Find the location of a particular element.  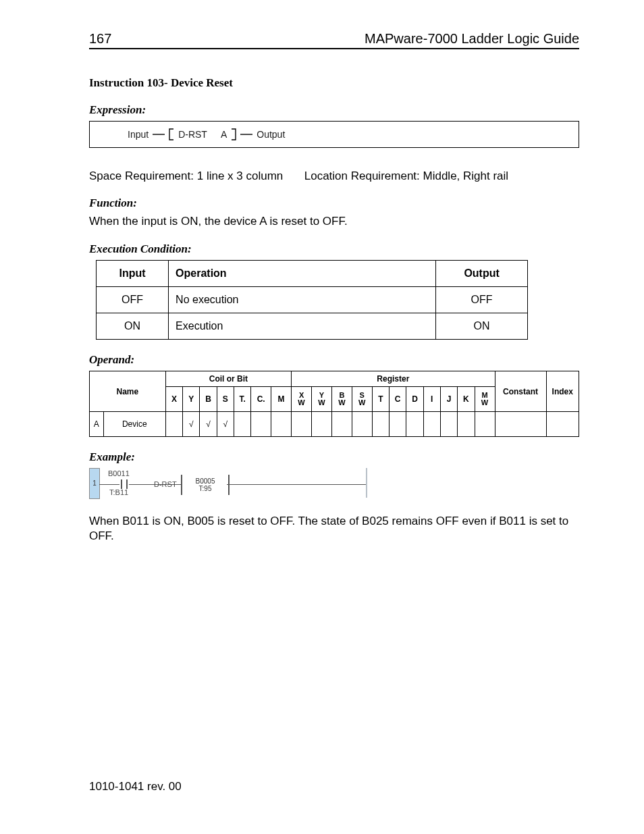

page-header: 167 MAPware-7000 Ladder Logic Guide is located at coordinates (334, 41).